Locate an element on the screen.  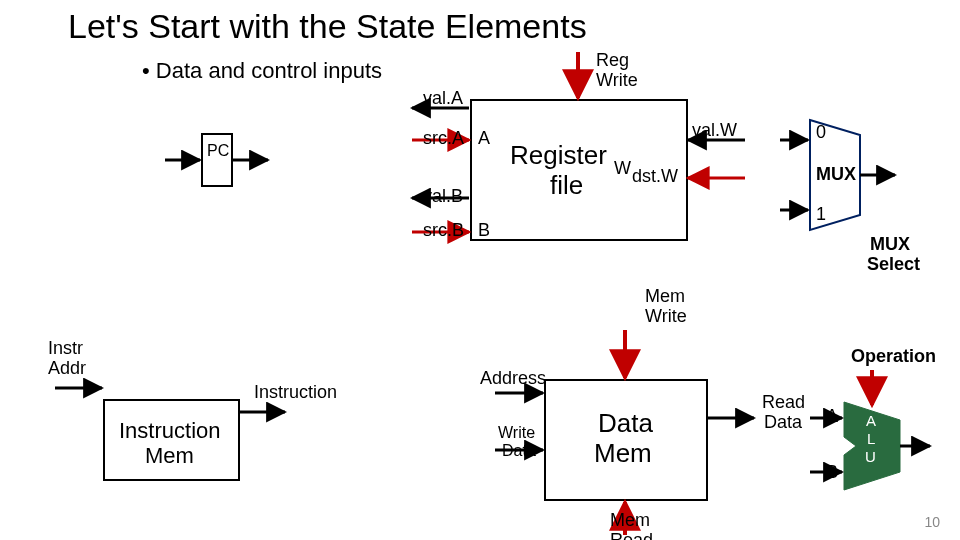
label-memread2: Read is located at coordinates (632, 535).